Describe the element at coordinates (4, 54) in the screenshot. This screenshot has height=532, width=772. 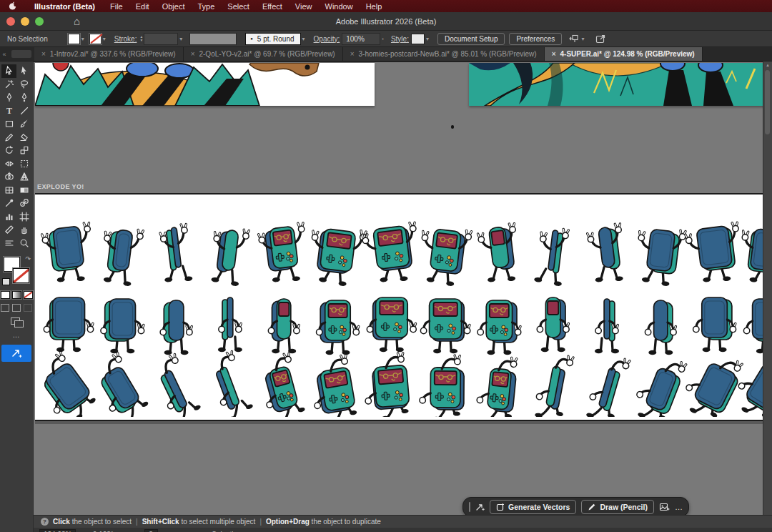
I see `collapse-panels-icon: «` at that location.